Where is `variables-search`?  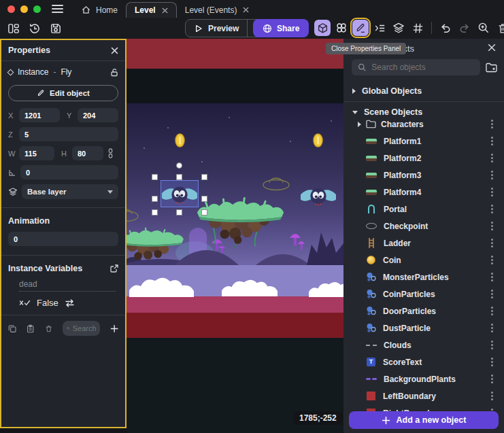 variables-search is located at coordinates (82, 328).